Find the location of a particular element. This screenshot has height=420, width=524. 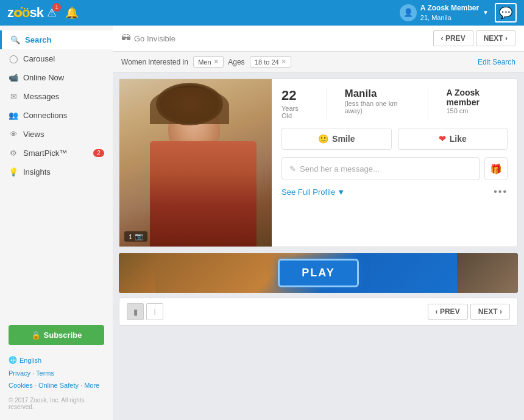

sidebar-label-connections: Connections is located at coordinates (45, 116).